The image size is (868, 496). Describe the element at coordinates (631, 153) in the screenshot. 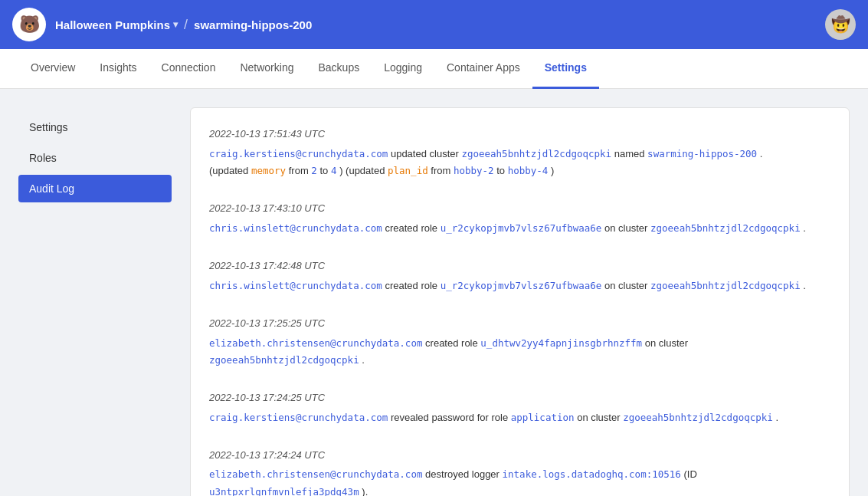

I see `named-text-1: named` at that location.